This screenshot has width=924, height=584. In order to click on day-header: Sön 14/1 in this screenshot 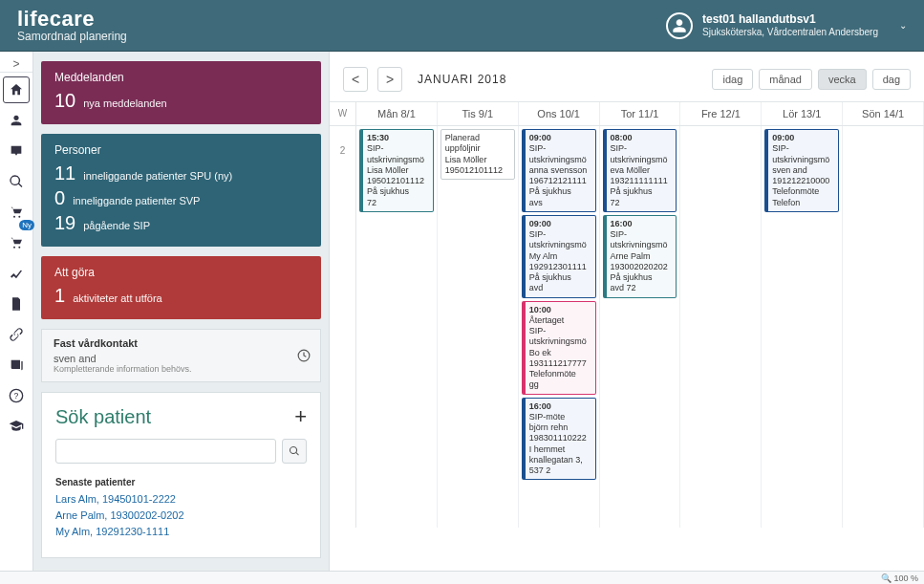, I will do `click(883, 114)`.